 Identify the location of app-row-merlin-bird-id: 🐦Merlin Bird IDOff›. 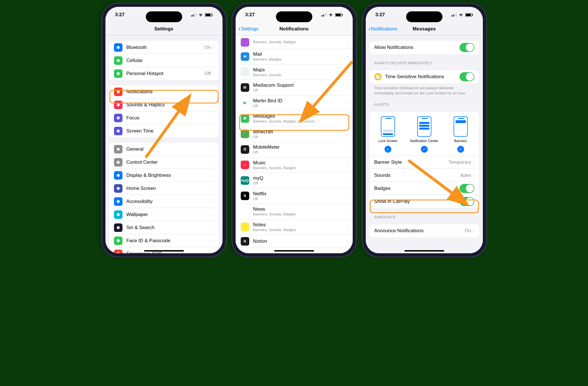
(294, 103).